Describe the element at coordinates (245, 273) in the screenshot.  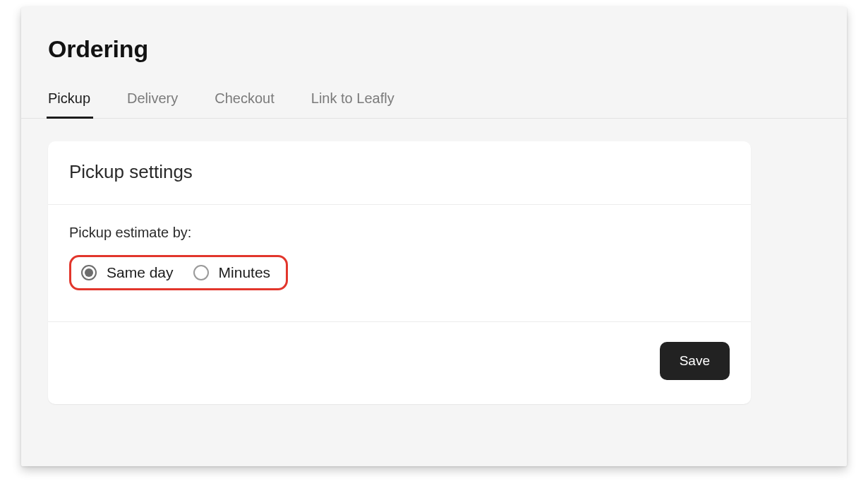
I see `radio-label: Minutes` at that location.